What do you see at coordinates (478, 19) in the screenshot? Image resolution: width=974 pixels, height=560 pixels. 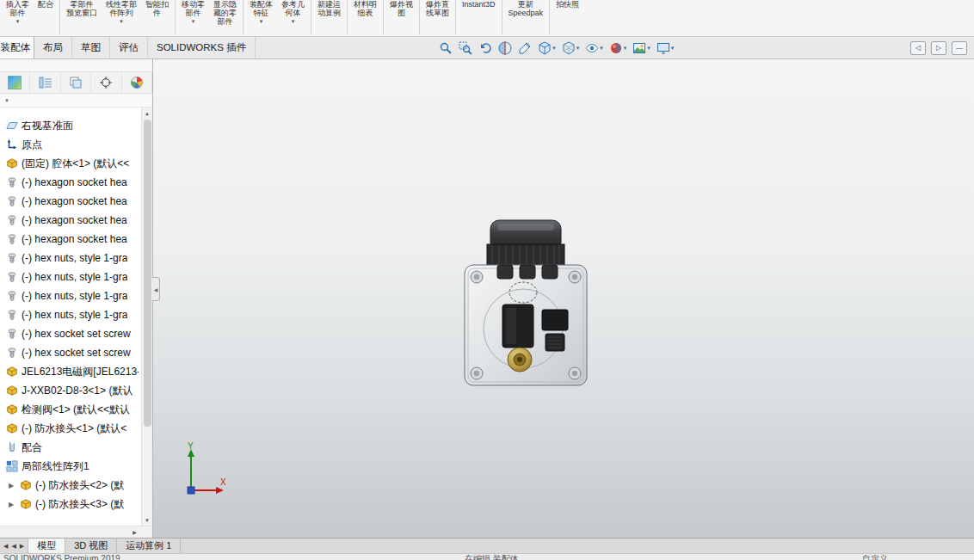 I see `instant3d-button: Instant3D` at bounding box center [478, 19].